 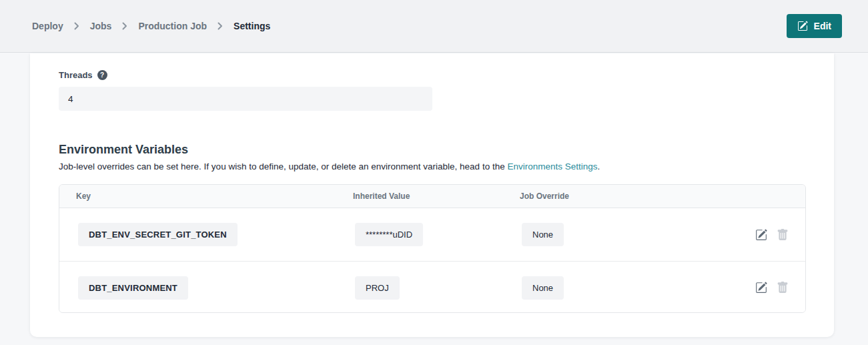 What do you see at coordinates (378, 288) in the screenshot?
I see `env-var-inherited-value: PROJ` at bounding box center [378, 288].